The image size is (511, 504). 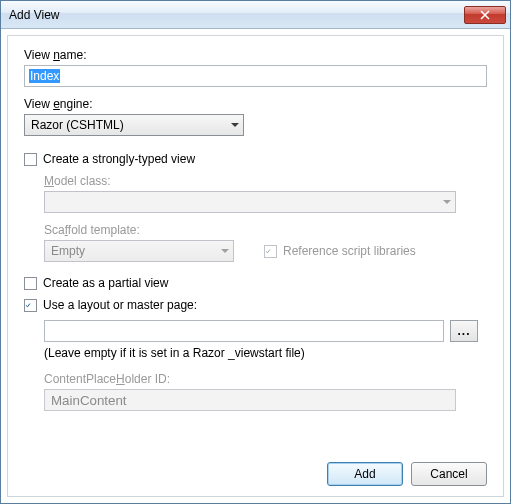 What do you see at coordinates (256, 68) in the screenshot?
I see `view-name-row: View name: Index` at bounding box center [256, 68].